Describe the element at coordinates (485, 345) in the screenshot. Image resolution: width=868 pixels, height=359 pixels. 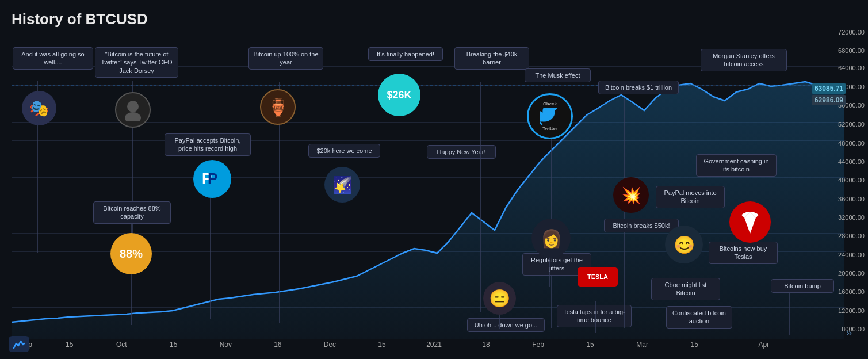
I see `x-label-18: 18` at that location.